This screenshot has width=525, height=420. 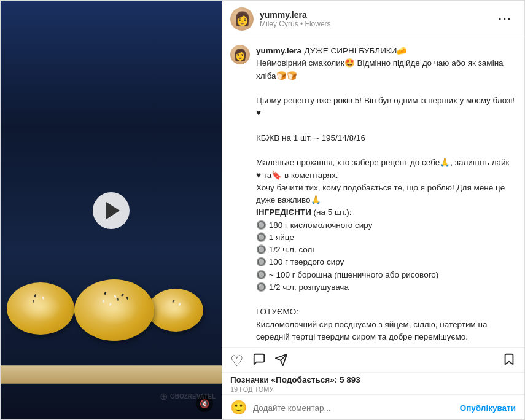 What do you see at coordinates (279, 24) in the screenshot?
I see `song-artist: Miley Cyrus` at bounding box center [279, 24].